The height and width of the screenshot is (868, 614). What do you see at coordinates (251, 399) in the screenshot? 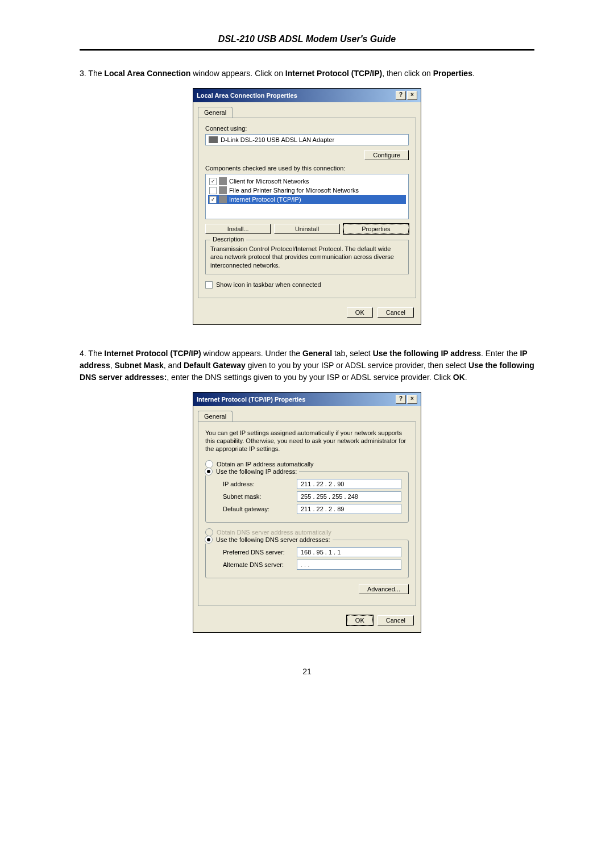
I see `dialog-title: Internet Protocol (TCP/IP) Properties` at bounding box center [251, 399].